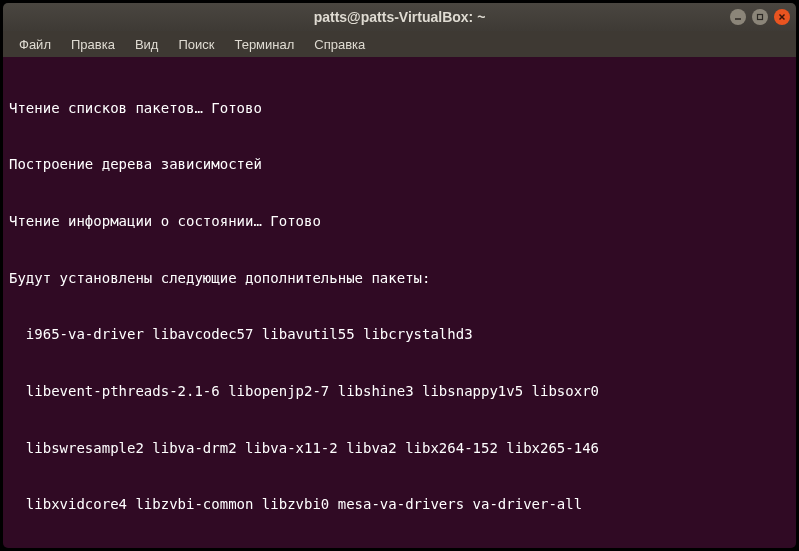 Image resolution: width=799 pixels, height=551 pixels. Describe the element at coordinates (340, 44) in the screenshot. I see `menu-help: Справка` at that location.